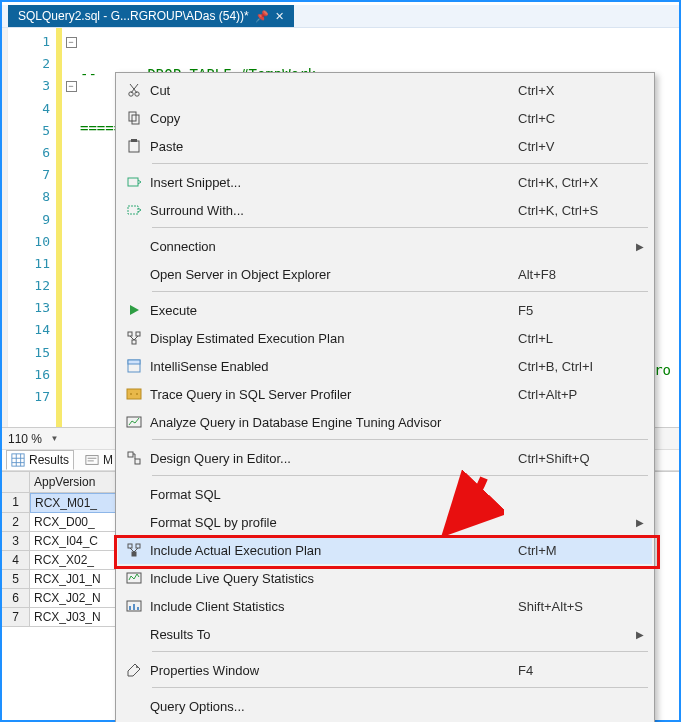 This screenshot has height=722, width=681. What do you see at coordinates (16, 580) in the screenshot?
I see `row-header: 5` at bounding box center [16, 580].